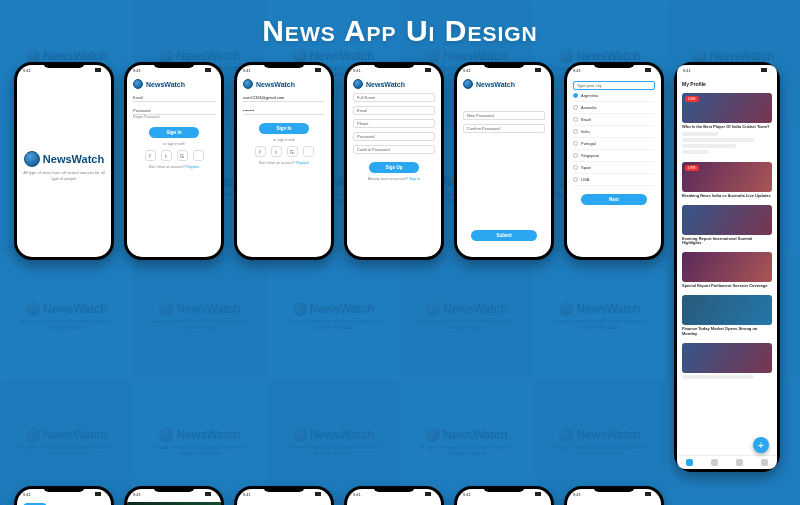 This screenshot has height=505, width=800. I want to click on full-name-field: Full Name, so click(394, 98).